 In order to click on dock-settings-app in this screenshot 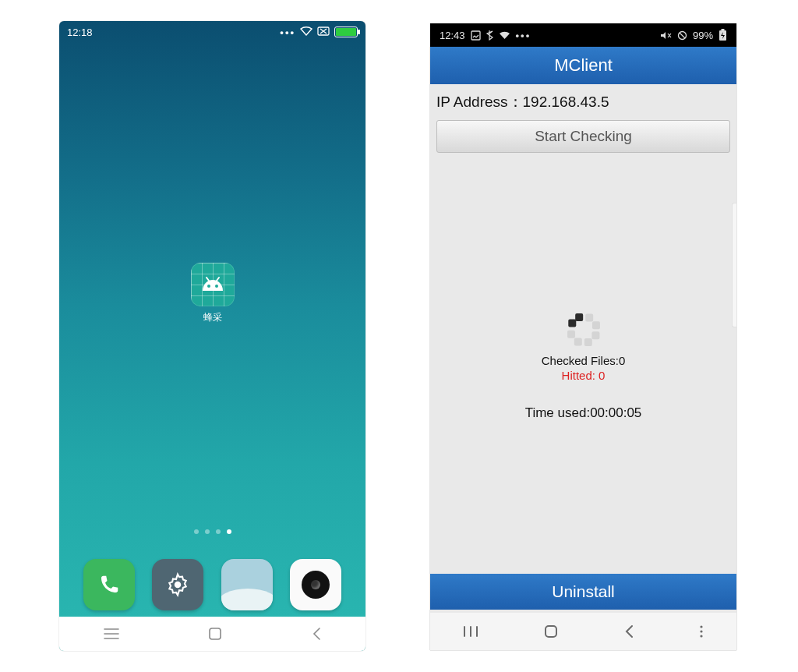, I will do `click(178, 585)`.